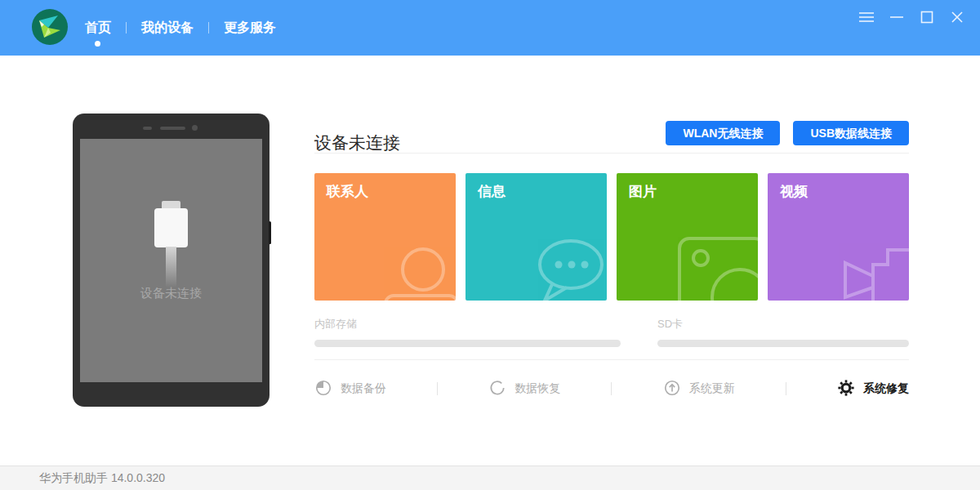 The height and width of the screenshot is (490, 980). I want to click on action-data-backup-label: 数据备份, so click(363, 389).